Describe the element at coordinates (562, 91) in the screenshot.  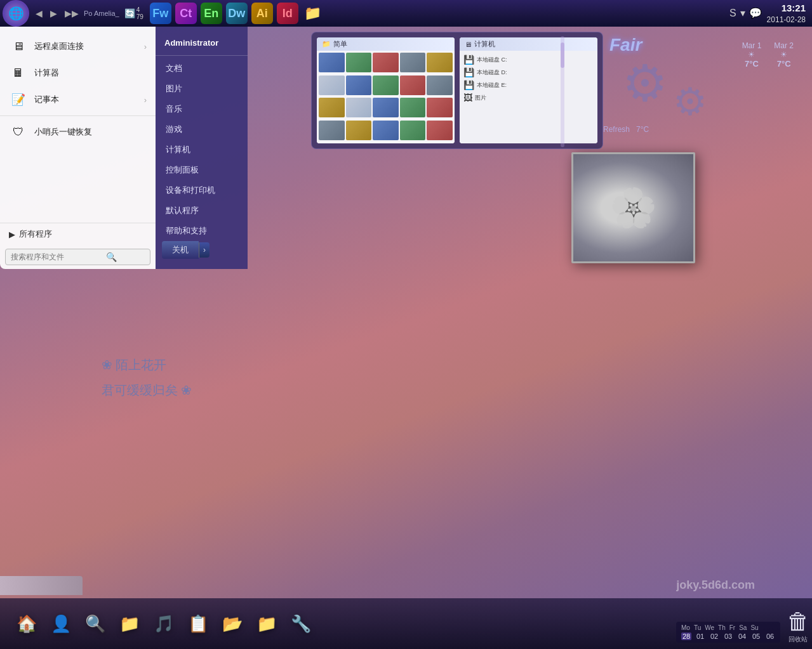
I see `scroll-indicator` at that location.